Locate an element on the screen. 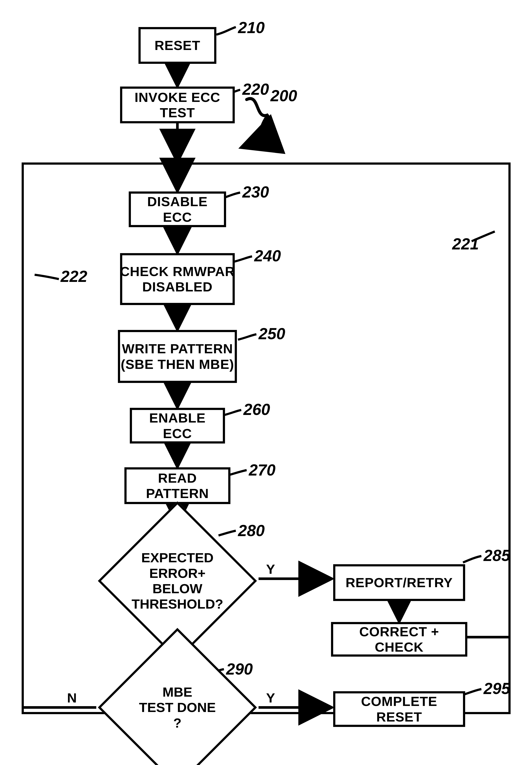 Image resolution: width=532 pixels, height=765 pixels. process-label: INVOKE ECC TEST is located at coordinates (177, 105).